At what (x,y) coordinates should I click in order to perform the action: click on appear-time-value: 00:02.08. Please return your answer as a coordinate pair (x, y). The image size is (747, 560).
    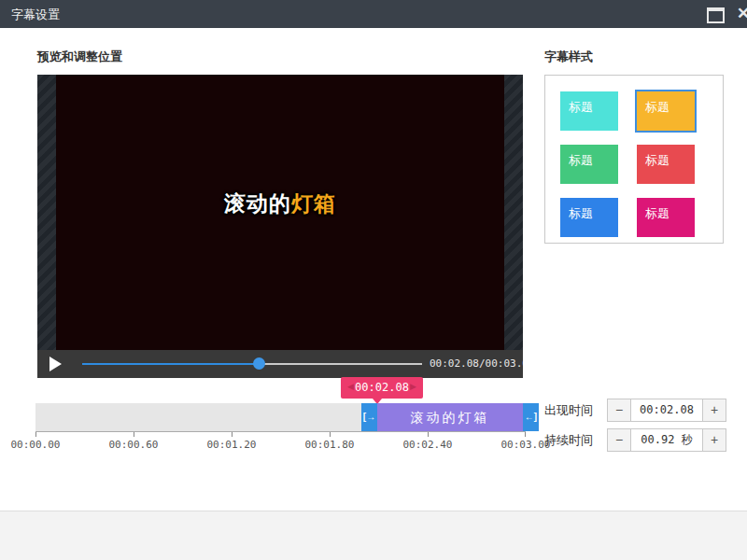
    Looking at the image, I should click on (667, 411).